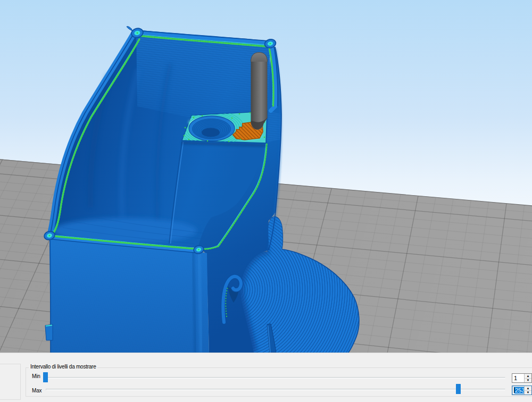 This screenshot has width=532, height=402. I want to click on side-tab-part, so click(49, 332).